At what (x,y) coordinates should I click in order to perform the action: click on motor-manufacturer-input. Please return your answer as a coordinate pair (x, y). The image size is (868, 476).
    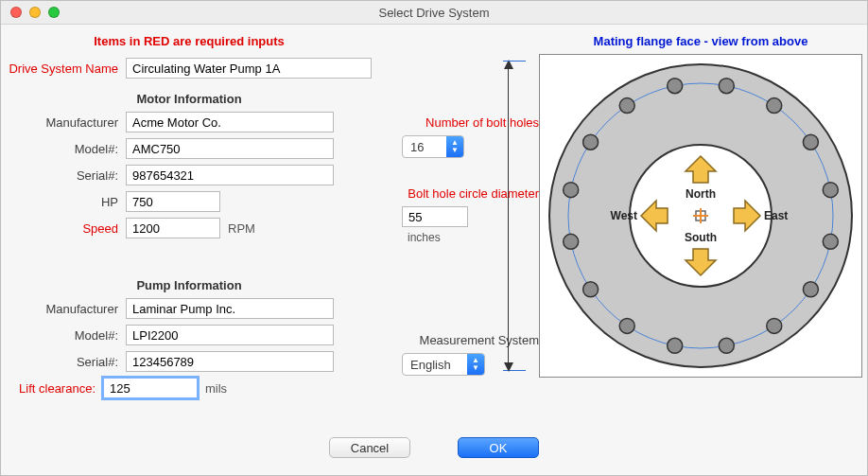
    Looking at the image, I should click on (230, 122).